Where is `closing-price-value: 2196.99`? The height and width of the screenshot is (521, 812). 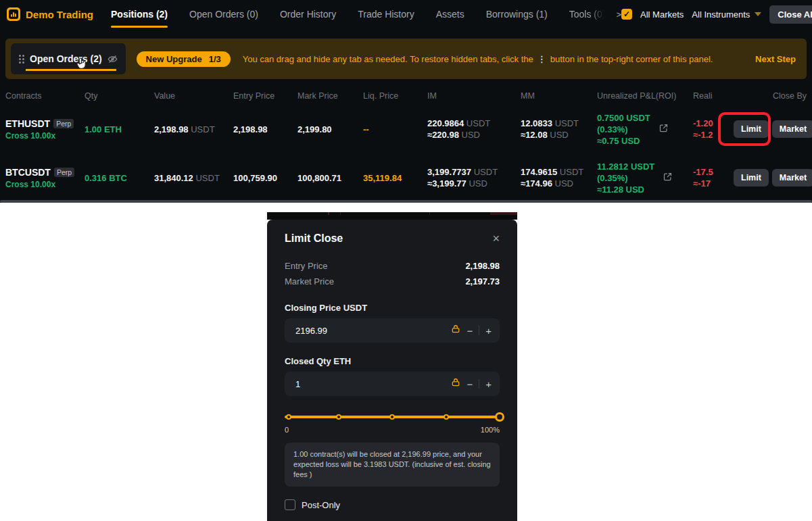
closing-price-value: 2196.99 is located at coordinates (373, 331).